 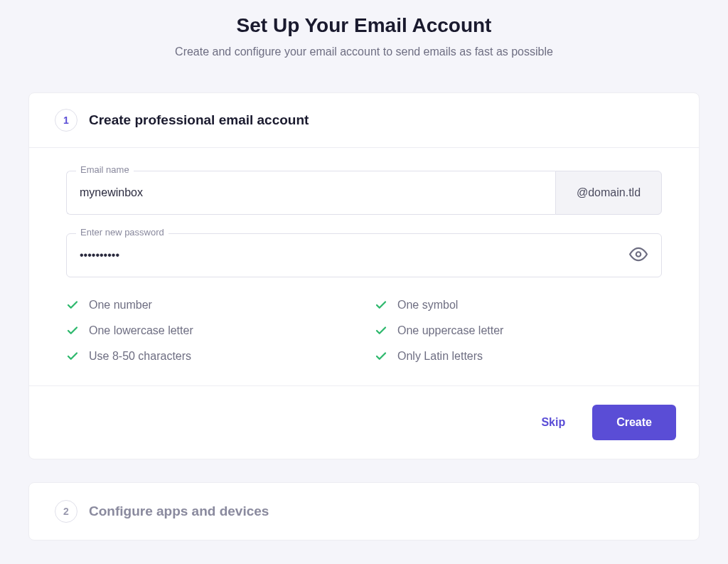 What do you see at coordinates (179, 511) in the screenshot?
I see `step-2-title: Configure apps and devices` at bounding box center [179, 511].